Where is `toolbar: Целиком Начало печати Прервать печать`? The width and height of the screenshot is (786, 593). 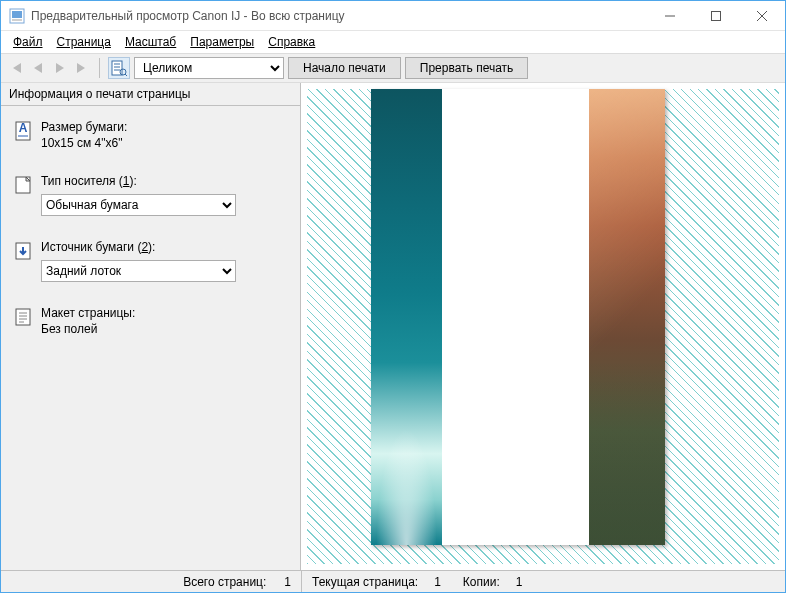 toolbar: Целиком Начало печати Прервать печать is located at coordinates (393, 68).